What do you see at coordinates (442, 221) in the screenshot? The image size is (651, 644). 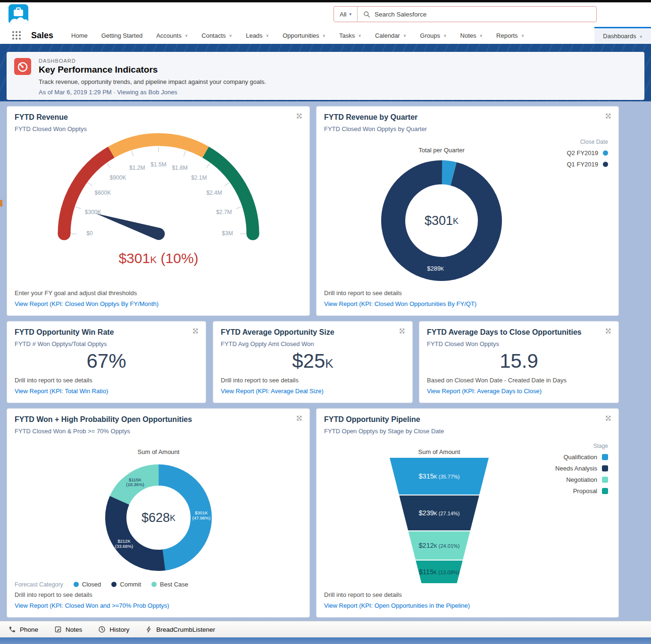 I see `svg-text: $301K` at bounding box center [442, 221].